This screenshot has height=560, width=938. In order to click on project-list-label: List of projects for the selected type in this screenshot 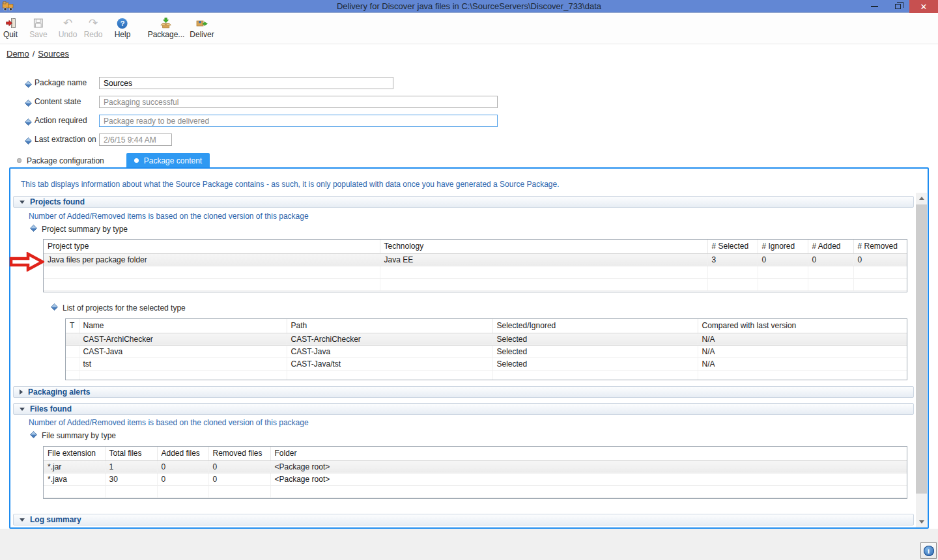, I will do `click(119, 308)`.